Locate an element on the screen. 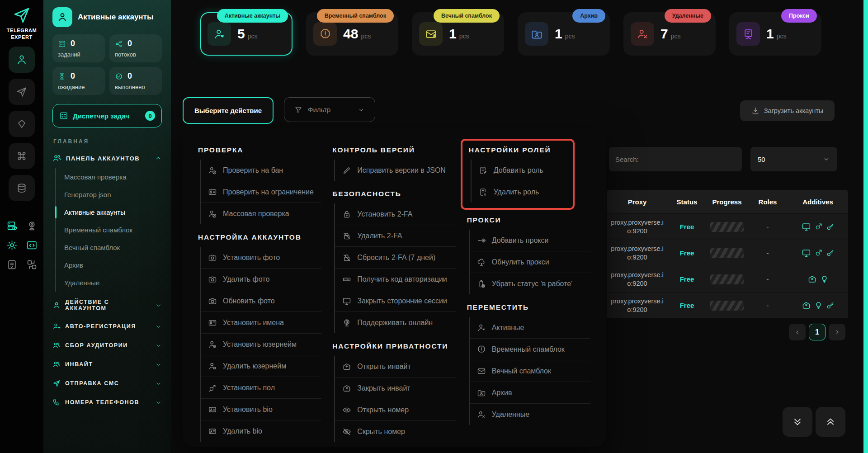 This screenshot has height=453, width=868. sidebar-item-audience-collection: СБОР АУДИТОРИИ is located at coordinates (107, 345).